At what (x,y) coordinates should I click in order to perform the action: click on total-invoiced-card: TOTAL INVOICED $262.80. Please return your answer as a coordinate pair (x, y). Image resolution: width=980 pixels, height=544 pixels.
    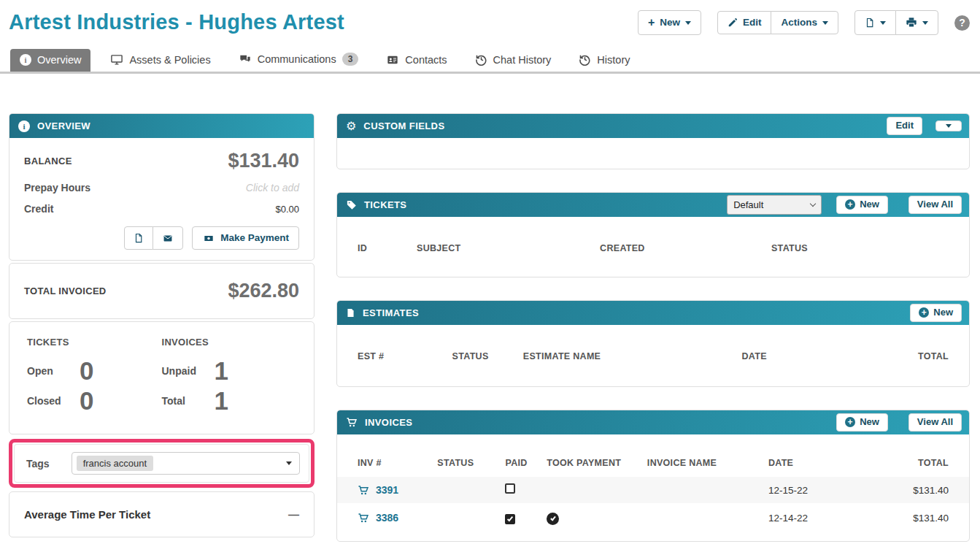
    Looking at the image, I should click on (162, 291).